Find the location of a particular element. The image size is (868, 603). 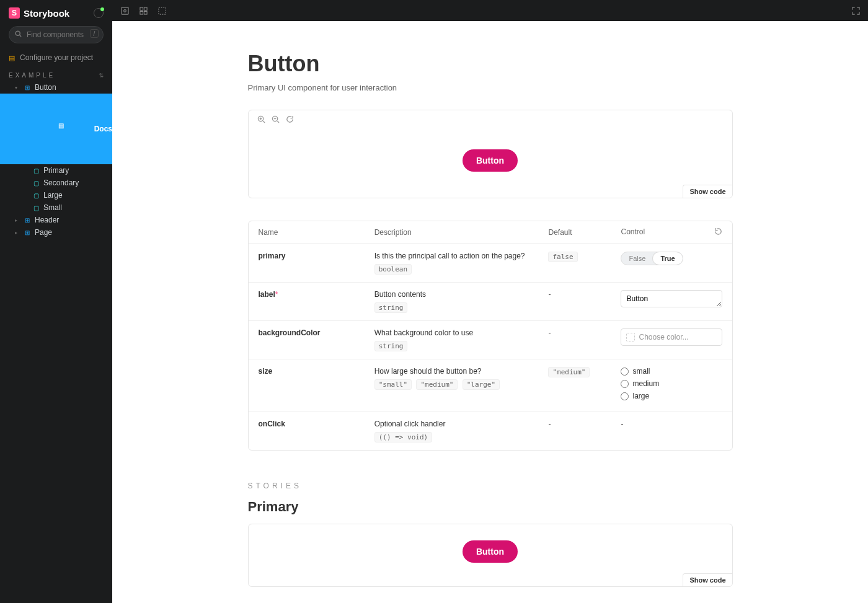

storybook-logo: S Storybook is located at coordinates (39, 13).